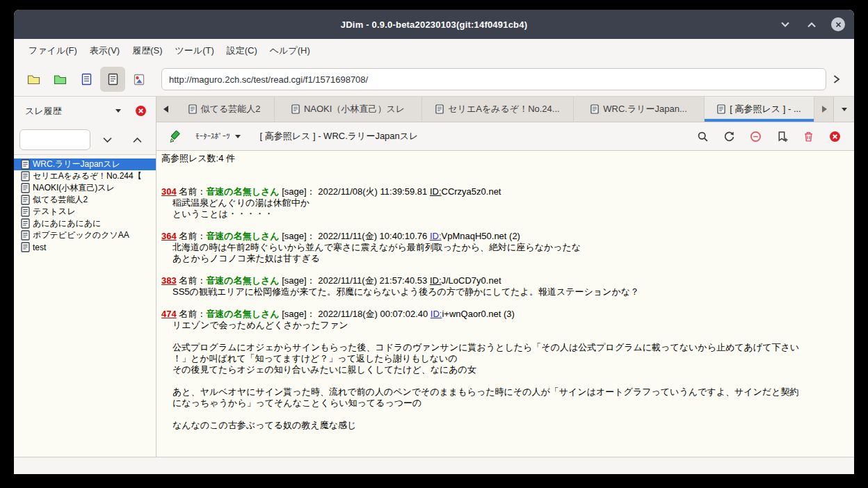  I want to click on sidebar-thread-item: 似てる芸能人2, so click(85, 200).